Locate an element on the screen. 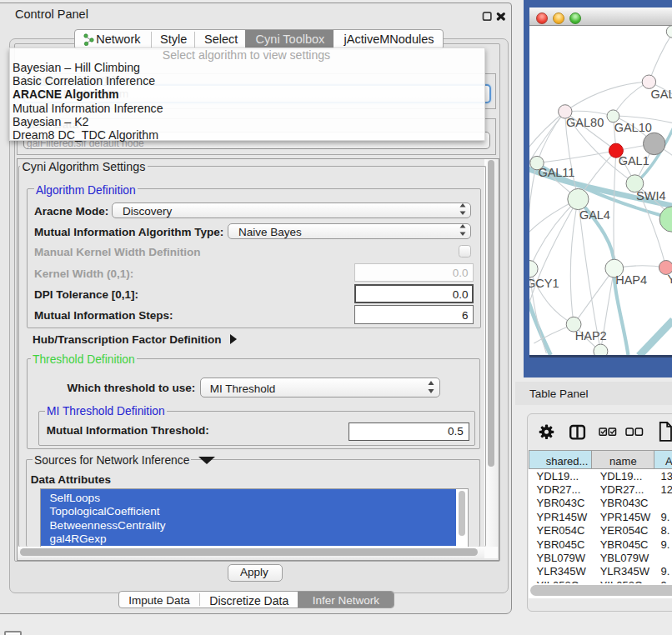 The width and height of the screenshot is (672, 635). svg-text: GAL10 is located at coordinates (632, 128).